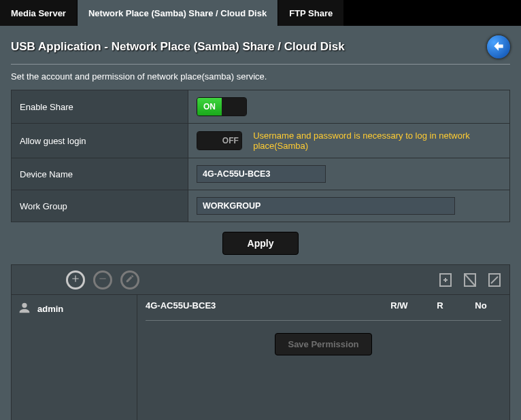  Describe the element at coordinates (100, 107) in the screenshot. I see `row-label-enable-share: Enable Share` at that location.